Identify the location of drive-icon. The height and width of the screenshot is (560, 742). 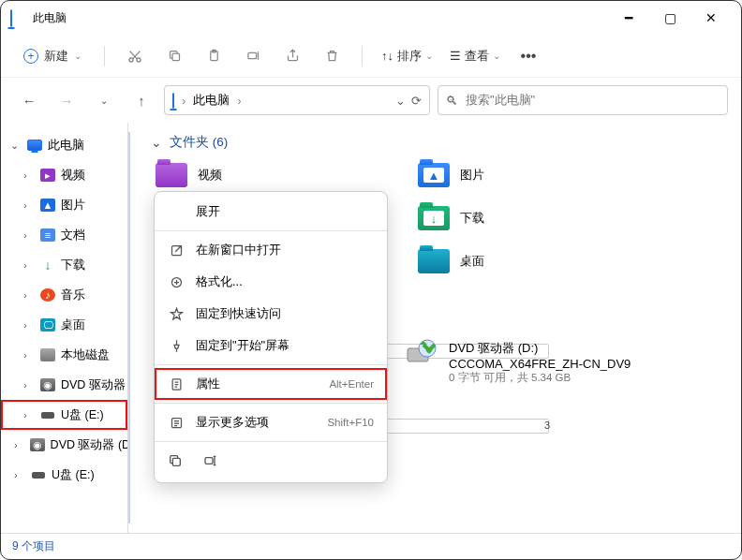
(48, 355).